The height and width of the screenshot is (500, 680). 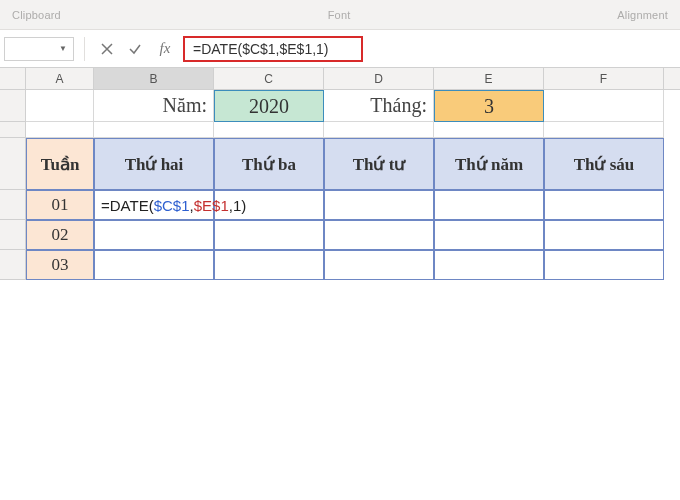 What do you see at coordinates (39, 49) in the screenshot?
I see `name-box: ▼` at bounding box center [39, 49].